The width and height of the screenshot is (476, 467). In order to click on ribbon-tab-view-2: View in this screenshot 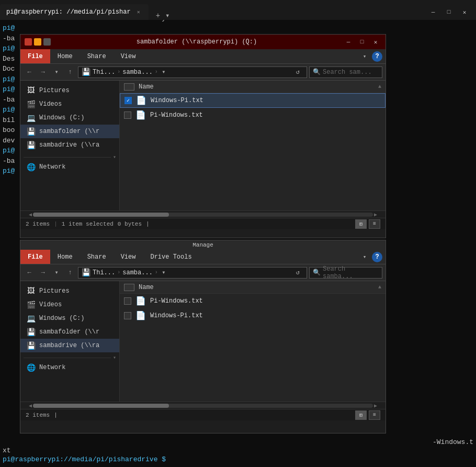, I will do `click(129, 257)`.